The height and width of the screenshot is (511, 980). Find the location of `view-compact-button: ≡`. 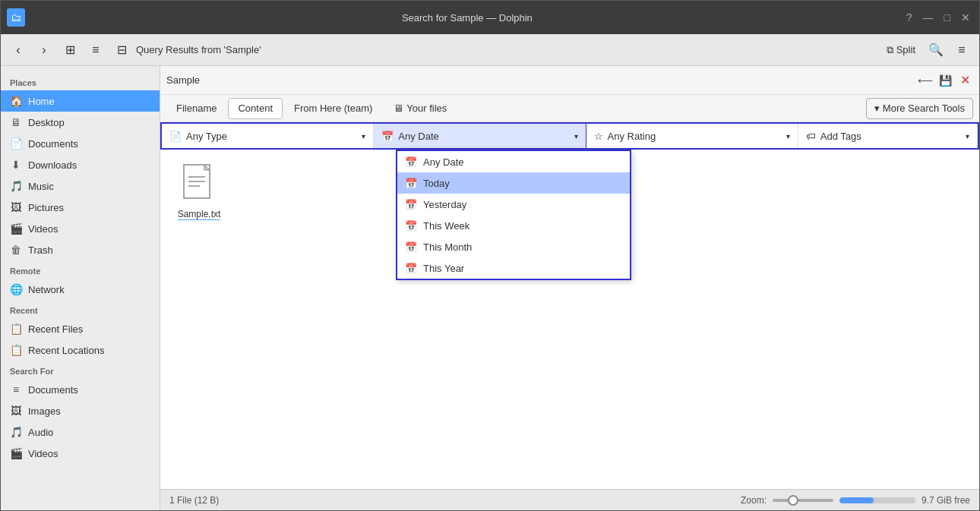

view-compact-button: ≡ is located at coordinates (96, 50).